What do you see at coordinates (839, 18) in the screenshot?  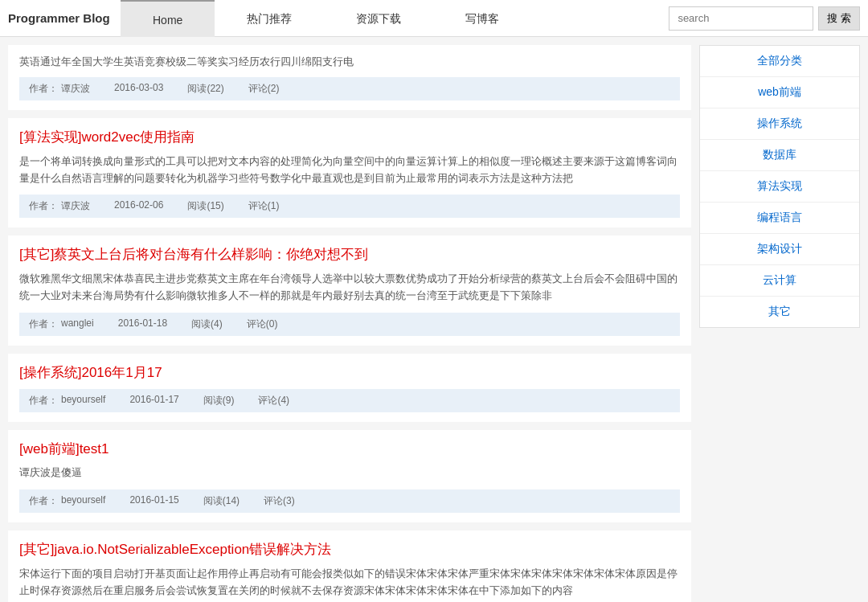 I see `search-button: 搜 索` at bounding box center [839, 18].